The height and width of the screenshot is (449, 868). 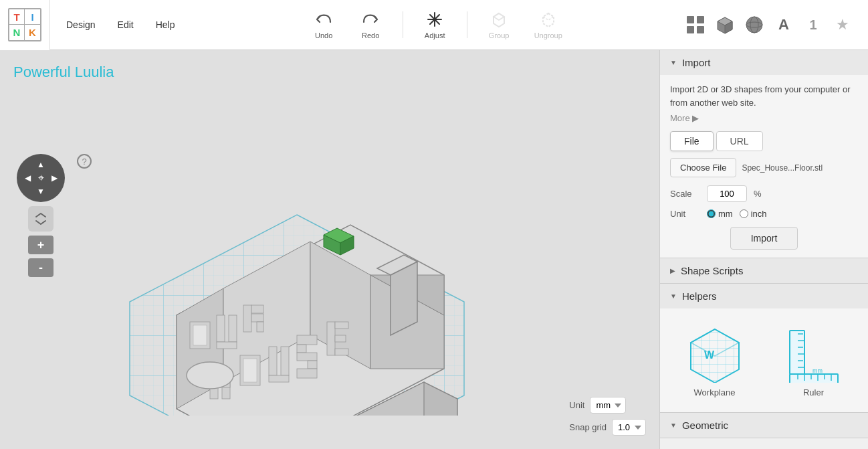 What do you see at coordinates (324, 25) in the screenshot?
I see `undo-button: Undo` at bounding box center [324, 25].